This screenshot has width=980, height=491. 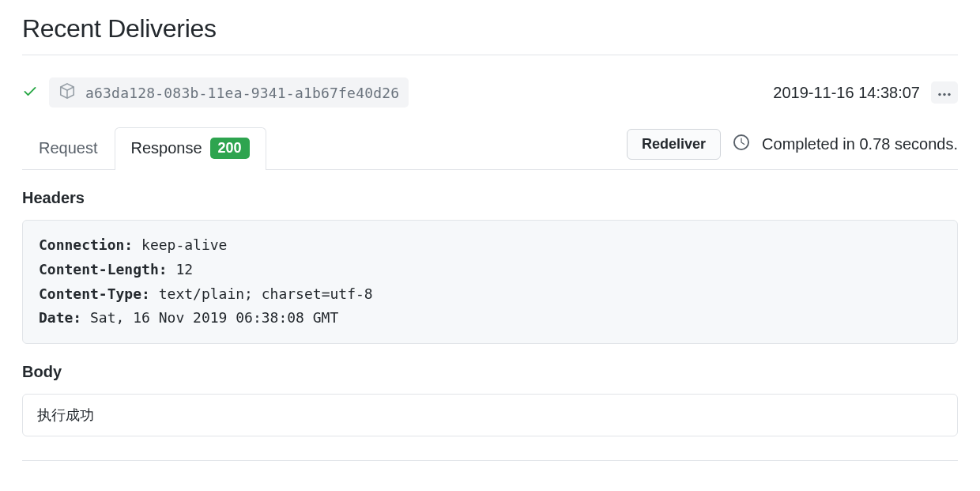 I want to click on delivery-timestamp: 2019-11-16 14:38:07, so click(x=846, y=93).